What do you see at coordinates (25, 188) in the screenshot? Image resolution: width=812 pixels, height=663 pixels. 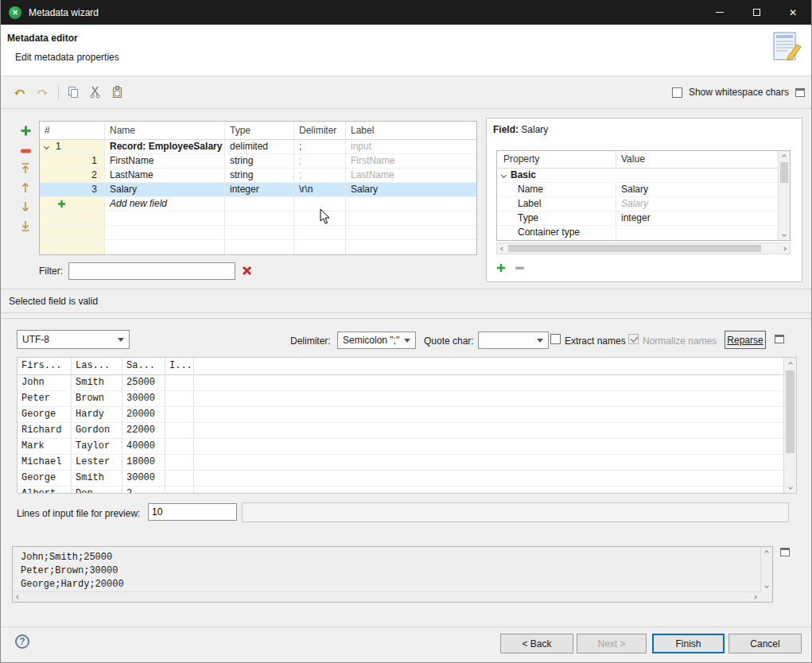 I see `move-up-button` at bounding box center [25, 188].